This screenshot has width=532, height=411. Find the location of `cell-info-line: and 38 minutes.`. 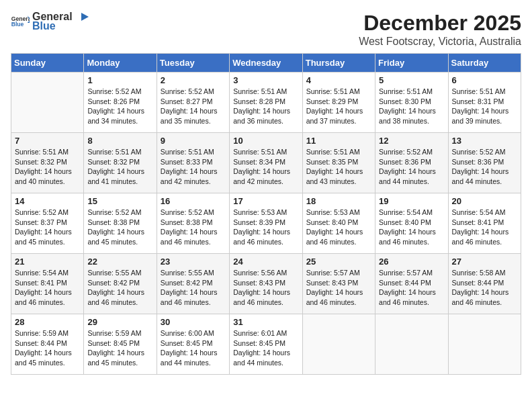

cell-info-line: and 38 minutes. is located at coordinates (411, 121).